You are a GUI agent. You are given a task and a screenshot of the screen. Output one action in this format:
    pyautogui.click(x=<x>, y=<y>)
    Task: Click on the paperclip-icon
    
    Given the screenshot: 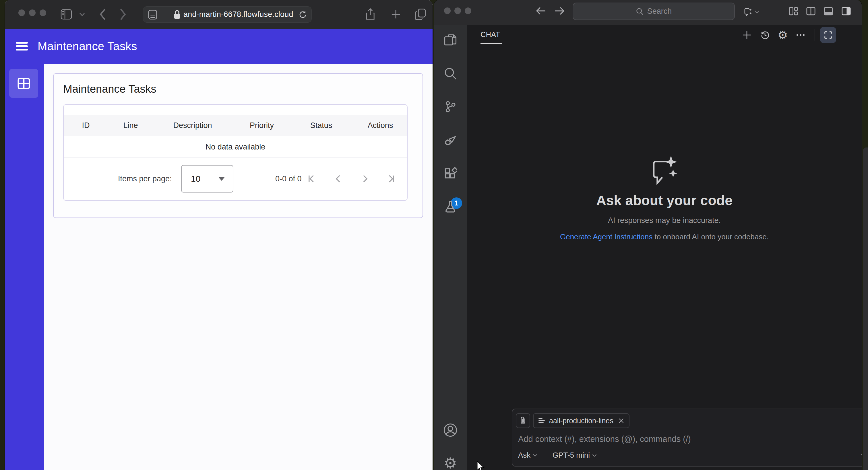 What is the action you would take?
    pyautogui.click(x=523, y=420)
    